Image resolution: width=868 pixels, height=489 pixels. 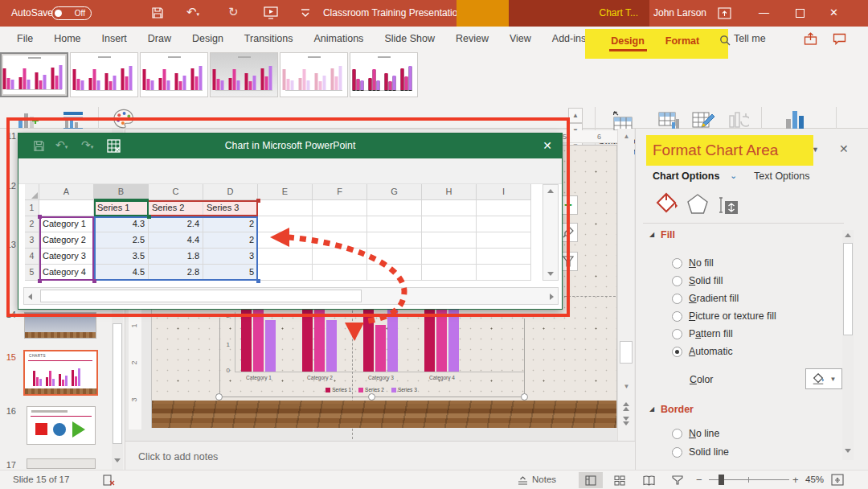 I want to click on cell-A3: Category 2, so click(x=67, y=240).